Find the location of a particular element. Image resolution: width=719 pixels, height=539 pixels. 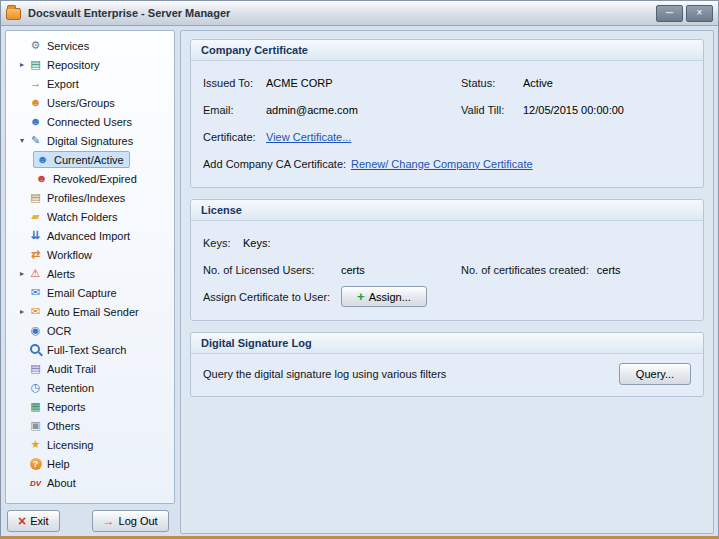

sidebar-item-others: Others is located at coordinates (90, 426).